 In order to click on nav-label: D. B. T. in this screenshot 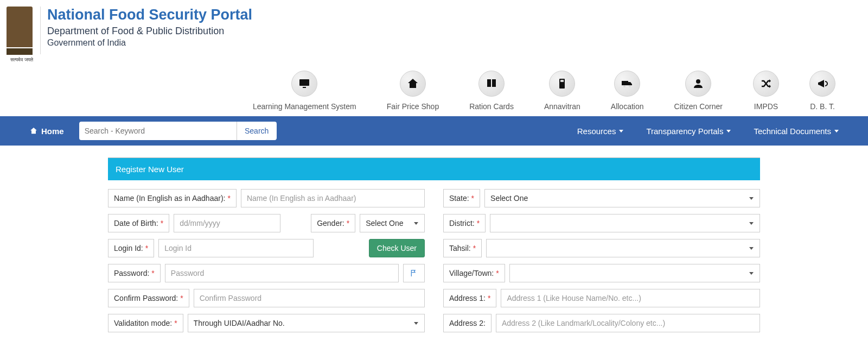, I will do `click(822, 106)`.